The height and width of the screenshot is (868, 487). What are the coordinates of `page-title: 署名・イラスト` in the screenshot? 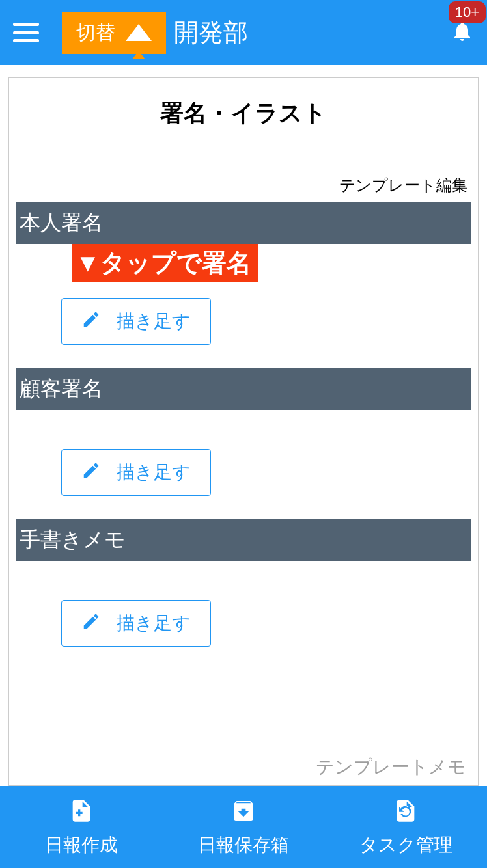 It's located at (244, 113).